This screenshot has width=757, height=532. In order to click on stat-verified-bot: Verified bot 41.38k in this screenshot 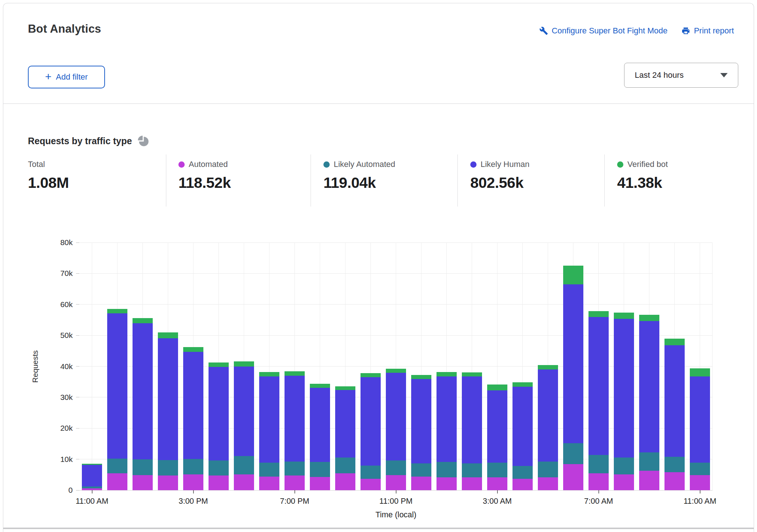, I will do `click(642, 175)`.